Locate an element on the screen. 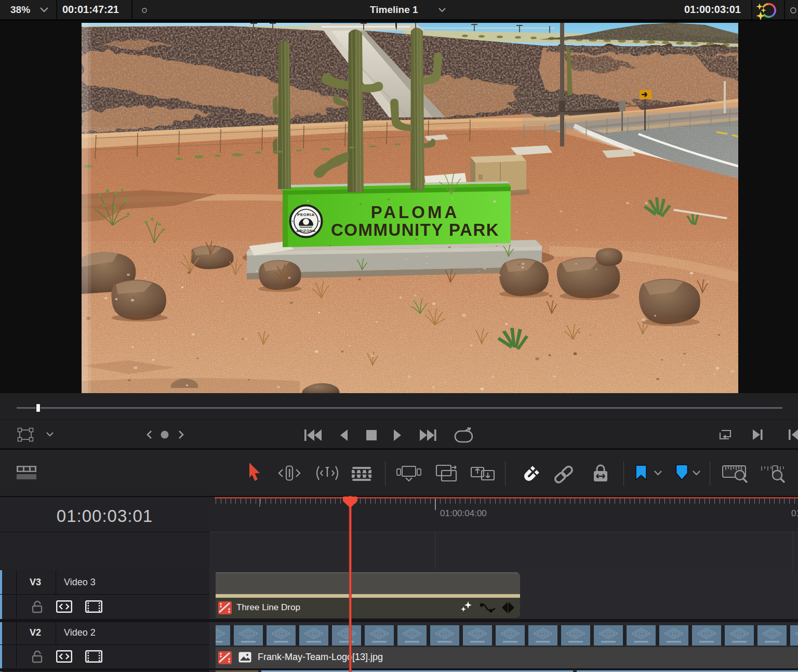 This screenshot has height=672, width=798. svg-text: PEORIA is located at coordinates (306, 215).